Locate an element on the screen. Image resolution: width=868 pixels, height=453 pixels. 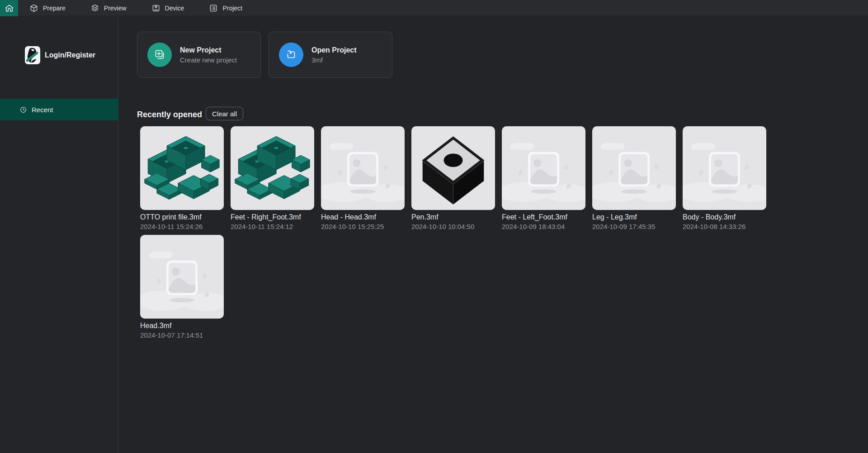
file-date: 2024-10-09 17:45:35 is located at coordinates (634, 226).